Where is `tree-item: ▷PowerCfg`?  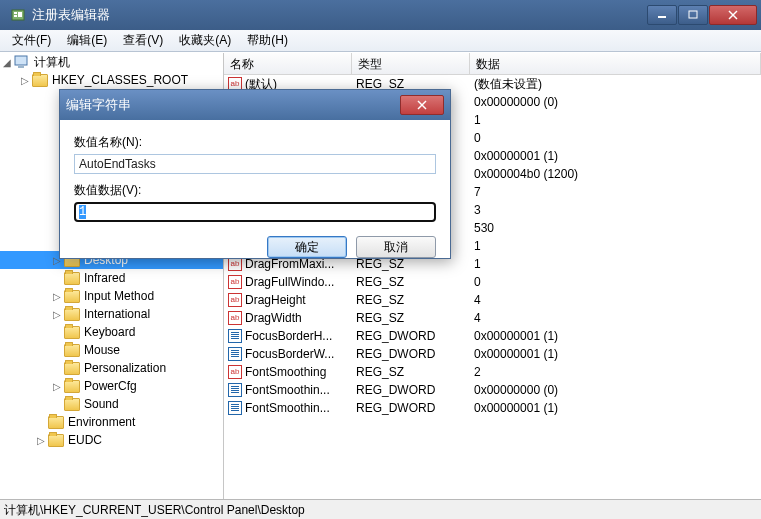
tree-item: ▷PowerCfg is located at coordinates (112, 386).